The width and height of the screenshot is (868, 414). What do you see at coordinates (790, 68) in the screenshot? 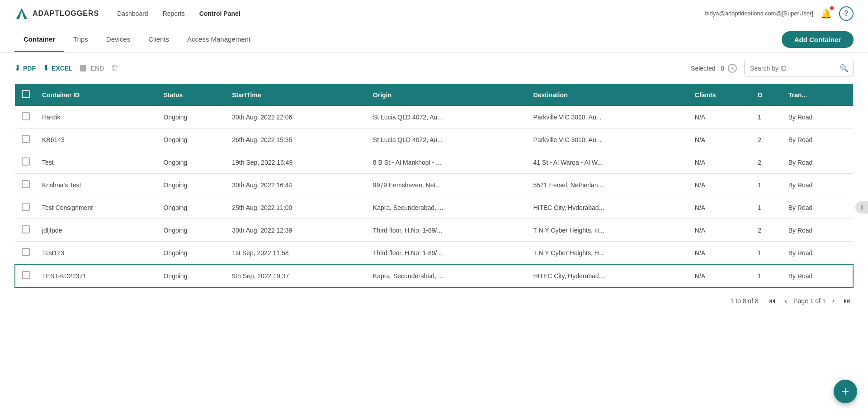
I see `search-input` at bounding box center [790, 68].